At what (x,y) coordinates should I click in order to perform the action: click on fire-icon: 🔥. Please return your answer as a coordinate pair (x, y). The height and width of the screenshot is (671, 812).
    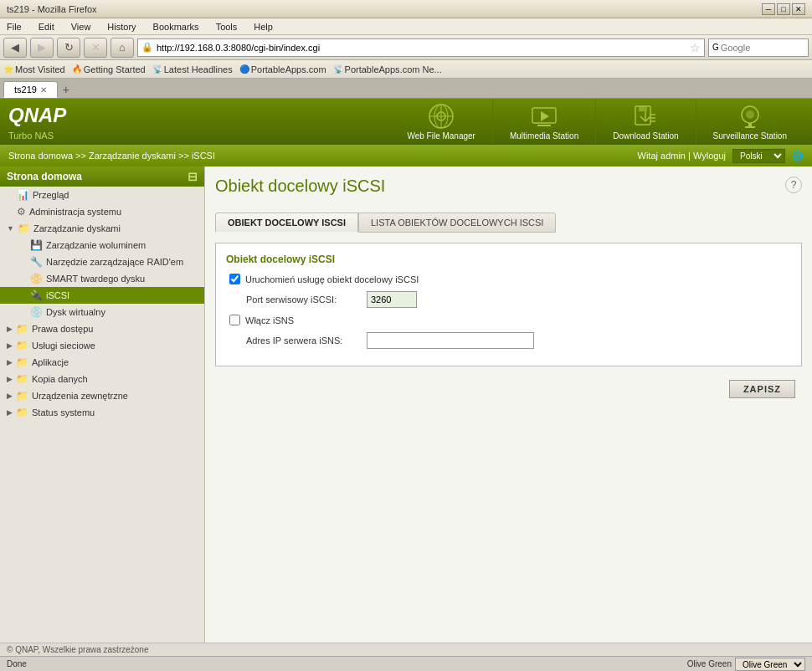
    Looking at the image, I should click on (77, 69).